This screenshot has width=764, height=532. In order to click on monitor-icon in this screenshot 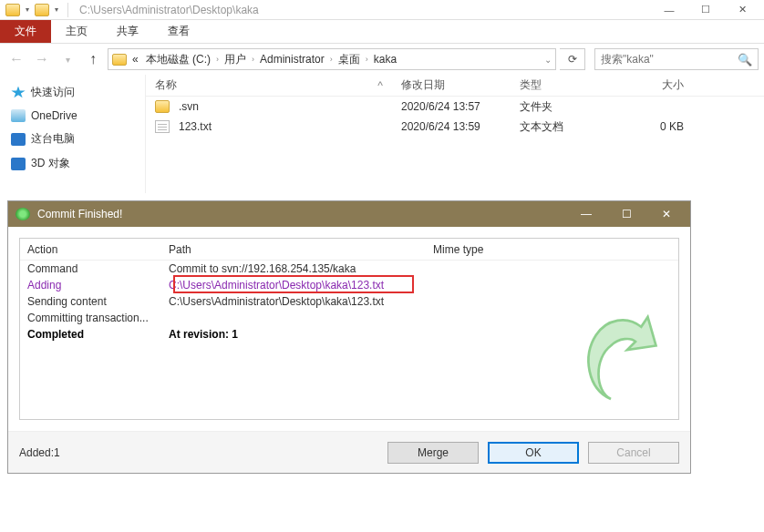, I will do `click(18, 139)`.